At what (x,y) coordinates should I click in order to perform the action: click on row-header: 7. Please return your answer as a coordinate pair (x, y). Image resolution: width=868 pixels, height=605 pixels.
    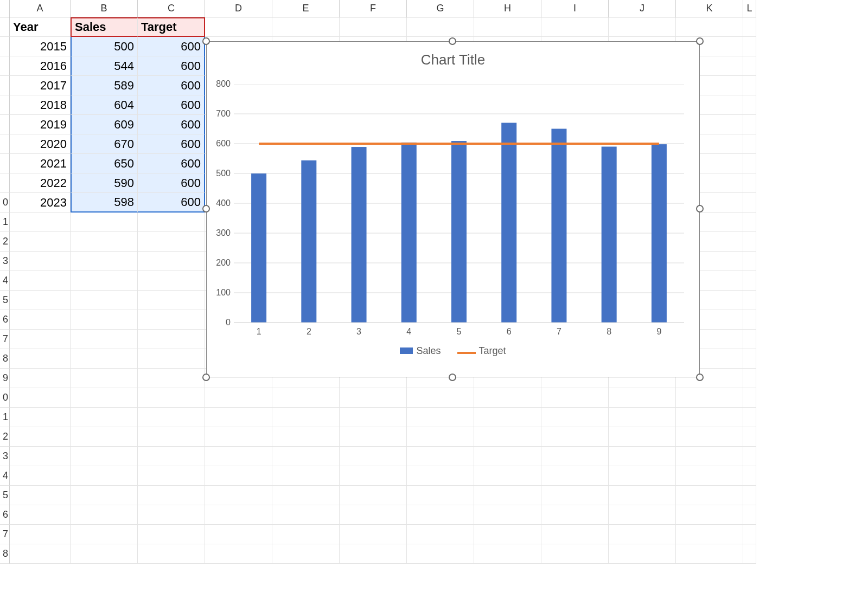
    Looking at the image, I should click on (5, 535).